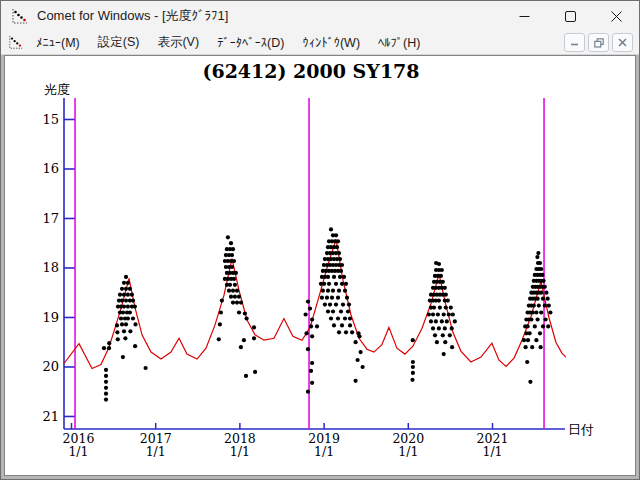 This screenshot has width=640, height=480. I want to click on app-icon, so click(20, 16).